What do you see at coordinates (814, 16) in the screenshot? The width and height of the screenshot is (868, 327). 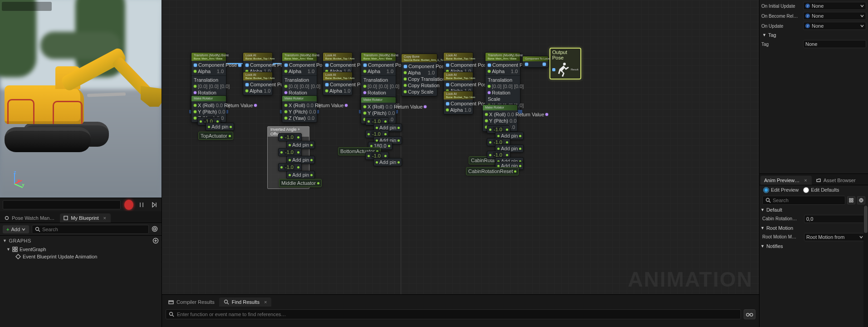 I see `prop-on-become-relevant: On Become Rel… f None` at bounding box center [814, 16].